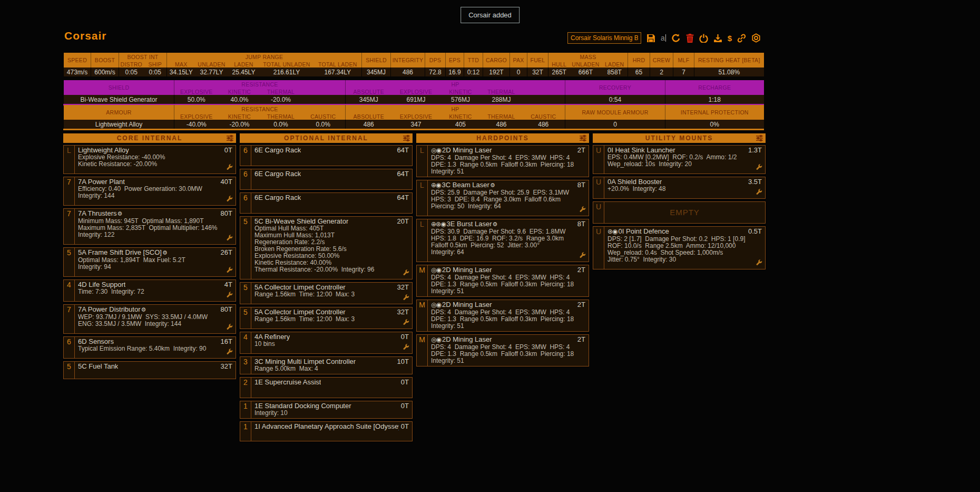  What do you see at coordinates (278, 197) in the screenshot?
I see `module-name: 6E Cargo Rack` at bounding box center [278, 197].